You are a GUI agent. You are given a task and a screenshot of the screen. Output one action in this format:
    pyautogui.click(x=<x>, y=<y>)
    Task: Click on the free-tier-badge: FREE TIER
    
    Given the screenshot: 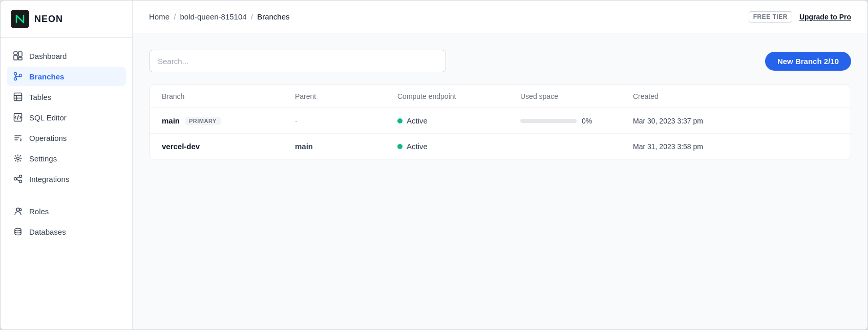 What is the action you would take?
    pyautogui.click(x=770, y=17)
    